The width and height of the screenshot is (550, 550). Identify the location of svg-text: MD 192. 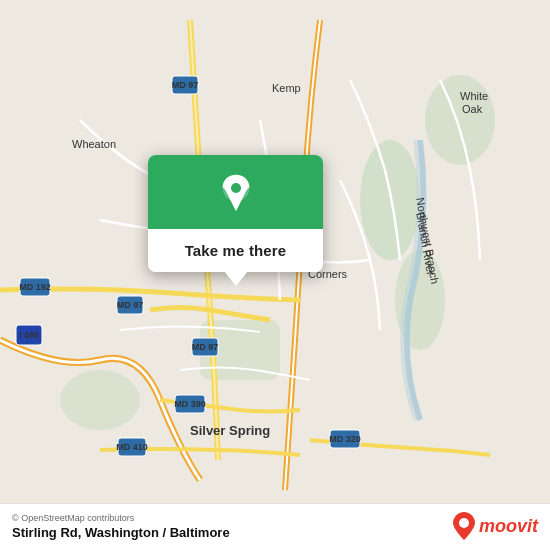
(35, 287).